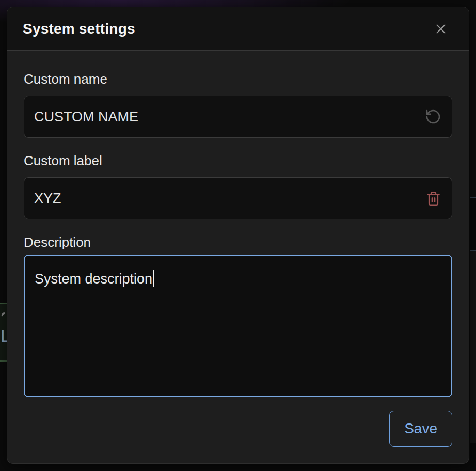  What do you see at coordinates (238, 198) in the screenshot?
I see `custom-label-input` at bounding box center [238, 198].